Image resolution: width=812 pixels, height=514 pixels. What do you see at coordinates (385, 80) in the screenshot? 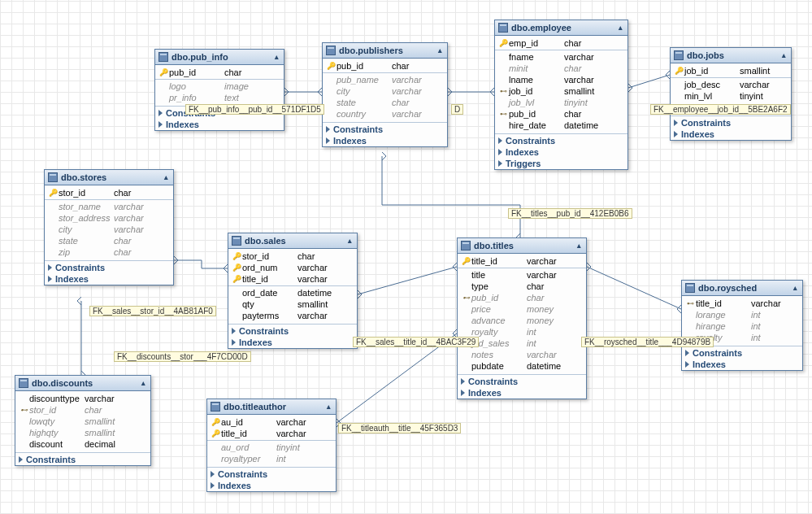
I see `column-row: pub_namevarchar` at bounding box center [385, 80].